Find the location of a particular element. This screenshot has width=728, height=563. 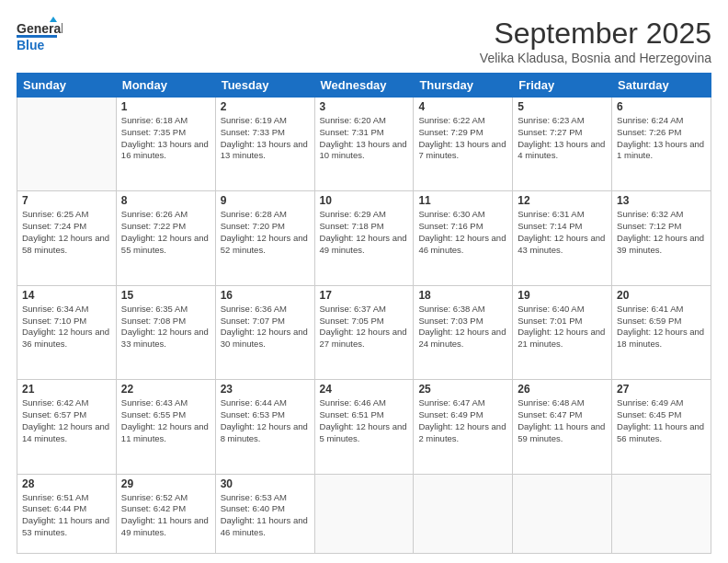

calendar-cell: 24Sunrise: 6:46 AMSunset: 6:51 PMDayligh… is located at coordinates (364, 427).